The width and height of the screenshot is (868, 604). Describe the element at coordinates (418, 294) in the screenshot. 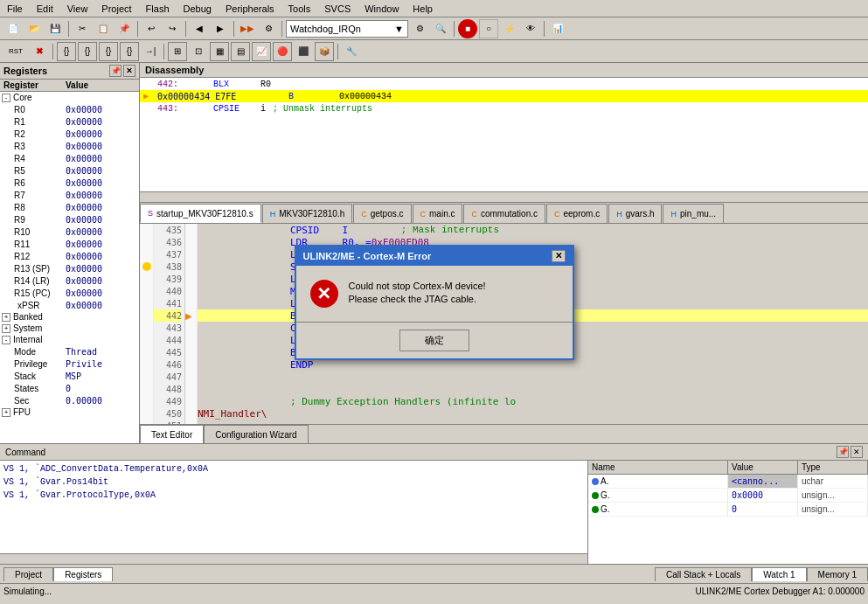

I see `modal-text: Could not stop Cortex-M device! Please c…` at that location.